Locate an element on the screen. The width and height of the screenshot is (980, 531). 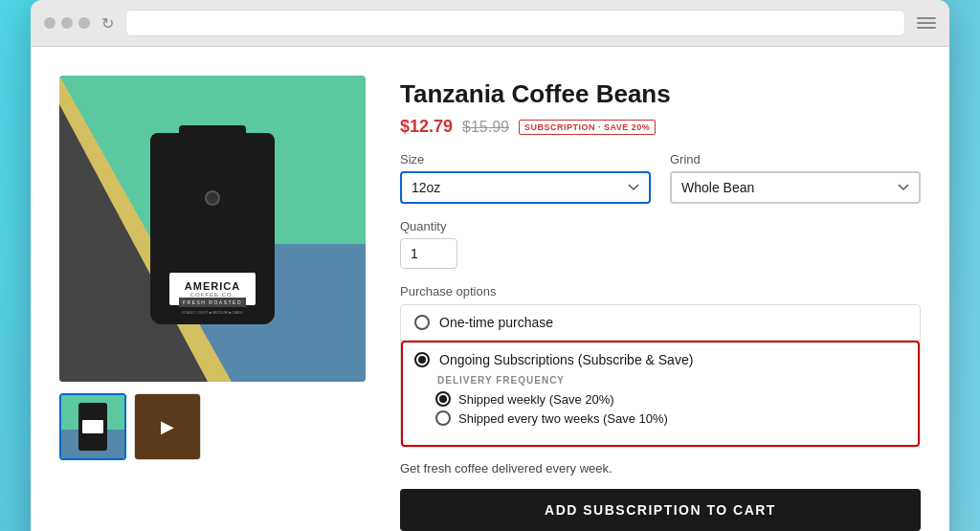
grind-select: Whole Bean Coarse Medium Fine is located at coordinates (795, 188).